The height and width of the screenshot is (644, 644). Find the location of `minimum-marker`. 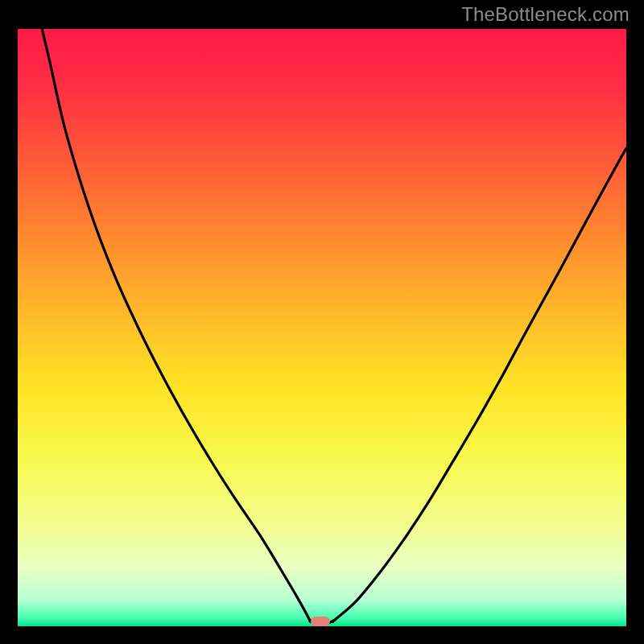

minimum-marker is located at coordinates (320, 621).